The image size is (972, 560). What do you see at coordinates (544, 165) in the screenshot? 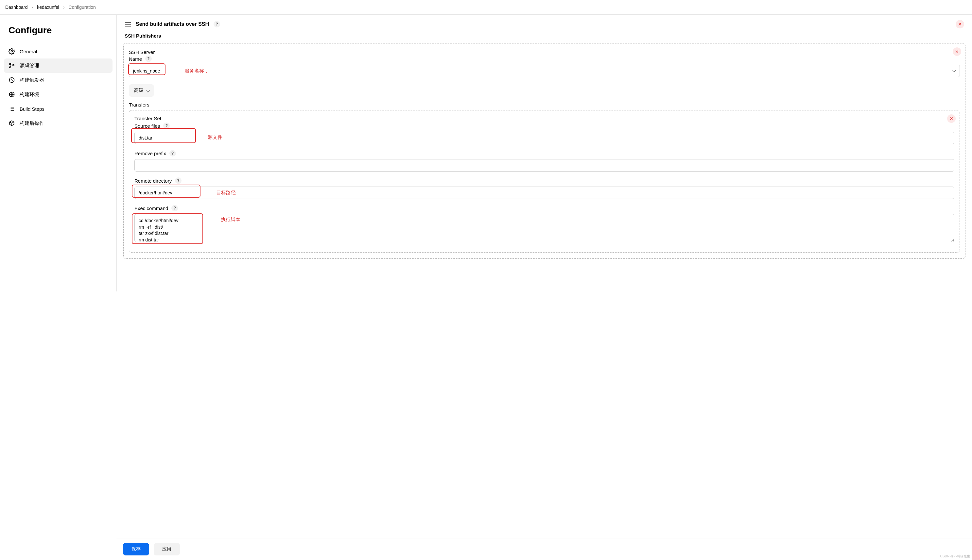
I see `remove-prefix-input` at bounding box center [544, 165].